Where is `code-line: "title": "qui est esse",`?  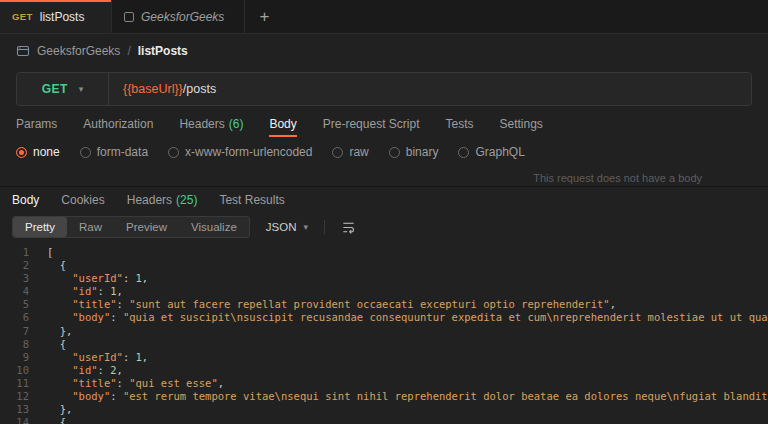
code-line: "title": "qui est esse", is located at coordinates (408, 384).